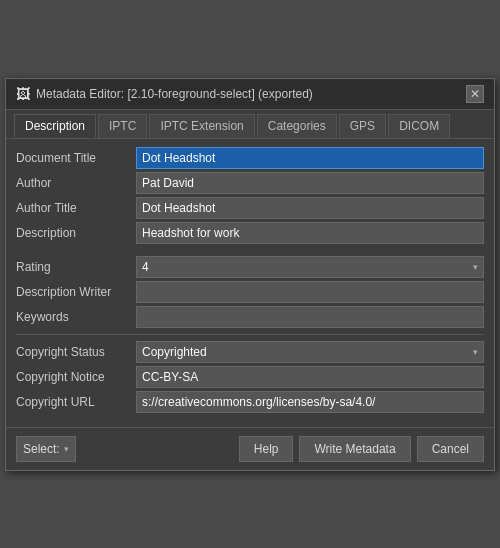  What do you see at coordinates (146, 267) in the screenshot?
I see `rating-value: 4` at bounding box center [146, 267].